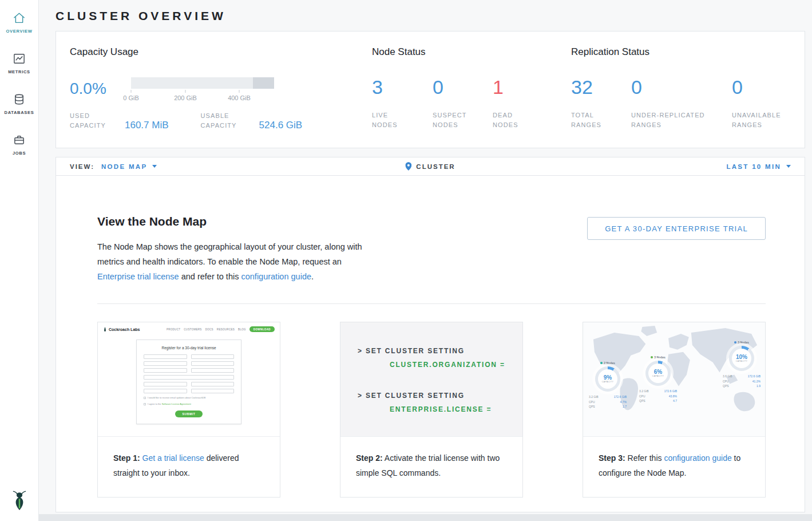 The image size is (812, 521). Describe the element at coordinates (765, 120) in the screenshot. I see `unavailable-ranges-label: UNAVAILABLE RANGES` at that location.